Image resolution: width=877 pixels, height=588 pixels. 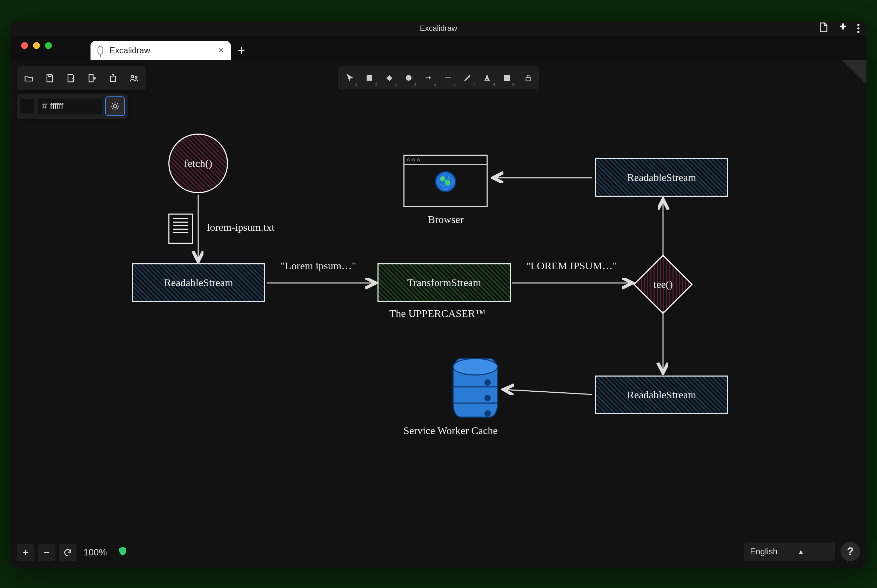 I want to click on database-icon, so click(x=475, y=388).